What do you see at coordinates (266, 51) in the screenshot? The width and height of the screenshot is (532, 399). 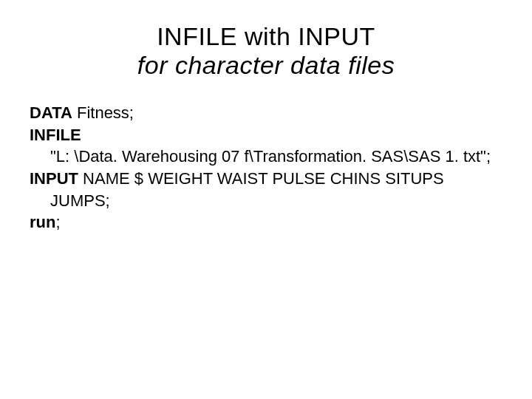 I see `slide-title: INFILE with INPUT for character data fil…` at bounding box center [266, 51].